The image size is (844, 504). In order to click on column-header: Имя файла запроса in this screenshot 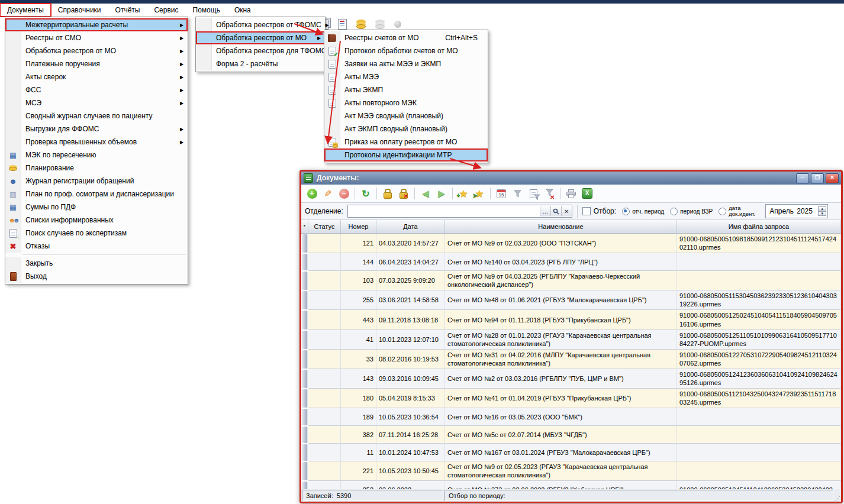, I will do `click(759, 227)`.